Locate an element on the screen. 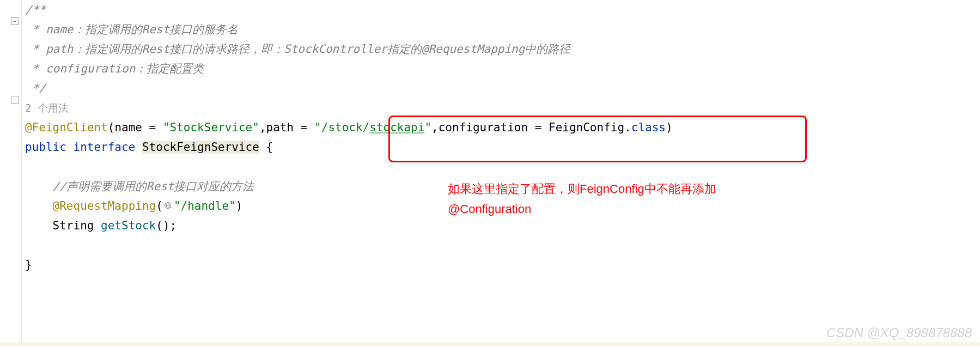 Image resolution: width=980 pixels, height=346 pixels. globe-icon is located at coordinates (168, 205).